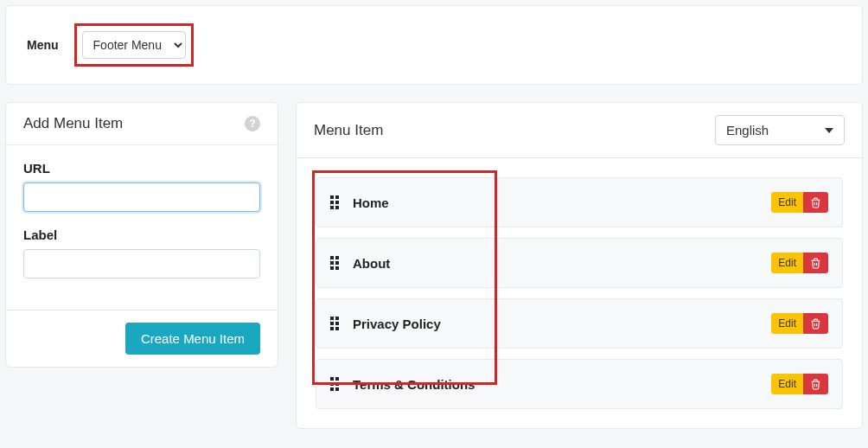  I want to click on menu-item-row: Privacy Policy Edit, so click(579, 323).